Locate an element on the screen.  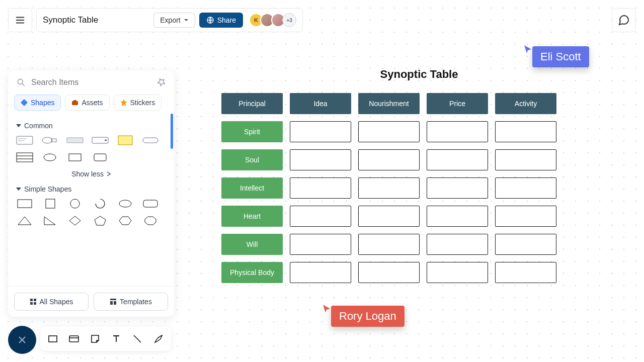
table-title: Synoptic Table is located at coordinates (419, 74).